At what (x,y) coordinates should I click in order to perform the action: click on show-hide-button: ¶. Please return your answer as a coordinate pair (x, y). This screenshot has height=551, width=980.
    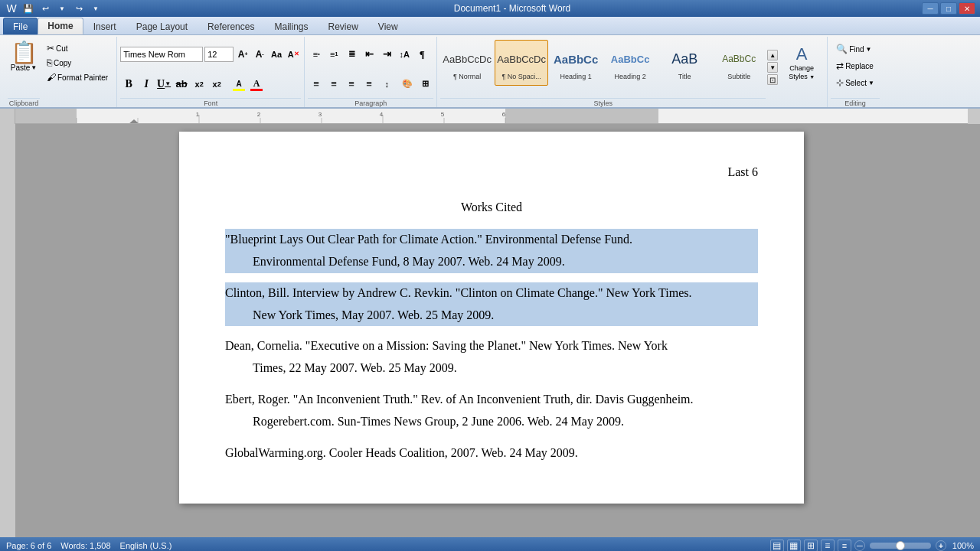
    Looking at the image, I should click on (422, 54).